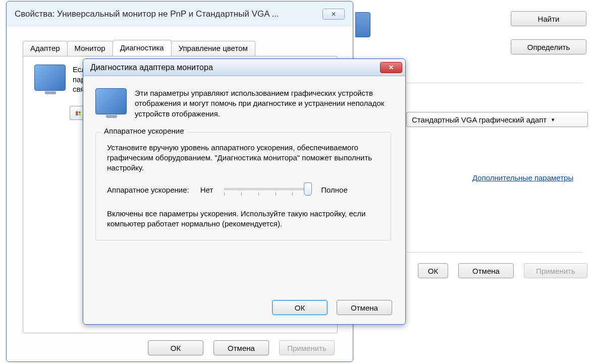 Image resolution: width=595 pixels, height=364 pixels. I want to click on group-description-2: Включены все параметры ускорения. Исполь…, so click(243, 219).